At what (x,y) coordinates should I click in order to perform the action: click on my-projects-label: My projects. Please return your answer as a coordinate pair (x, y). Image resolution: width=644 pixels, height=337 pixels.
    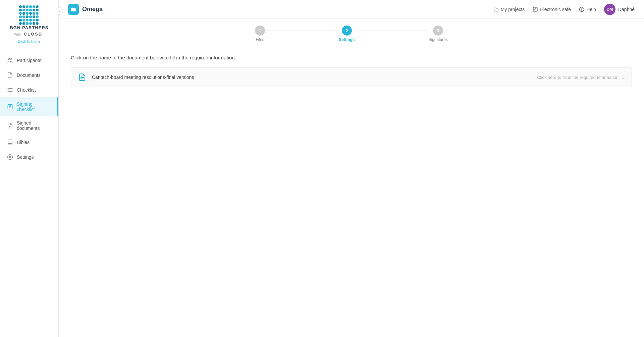
    Looking at the image, I should click on (513, 9).